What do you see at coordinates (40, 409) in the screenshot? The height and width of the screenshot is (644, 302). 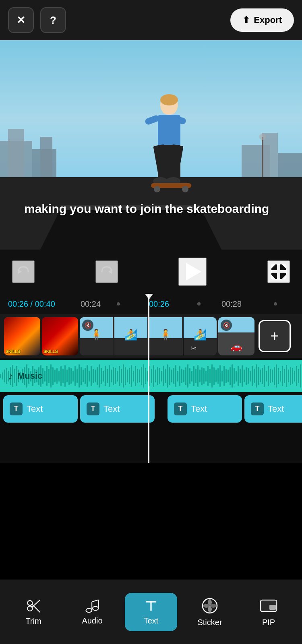 I see `text-clip-1: T Text` at bounding box center [40, 409].